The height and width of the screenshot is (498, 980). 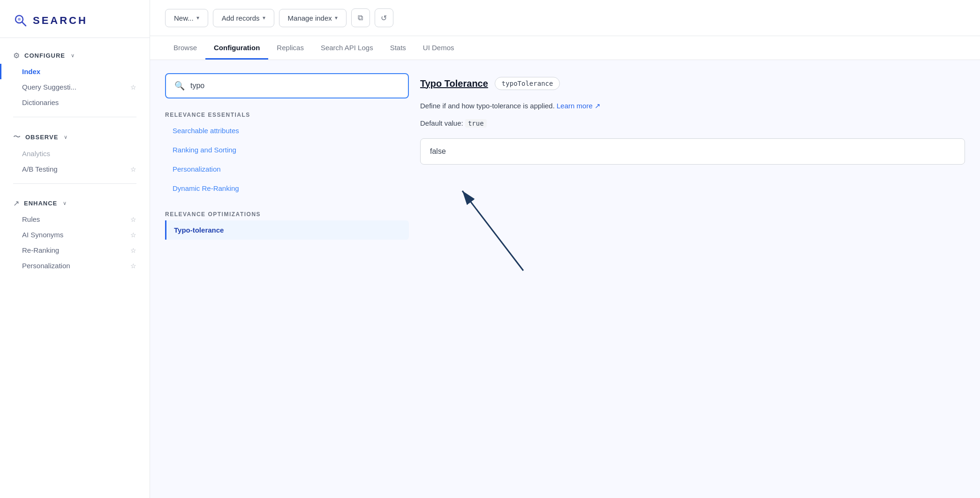 I want to click on new-button: New... ▾, so click(x=187, y=18).